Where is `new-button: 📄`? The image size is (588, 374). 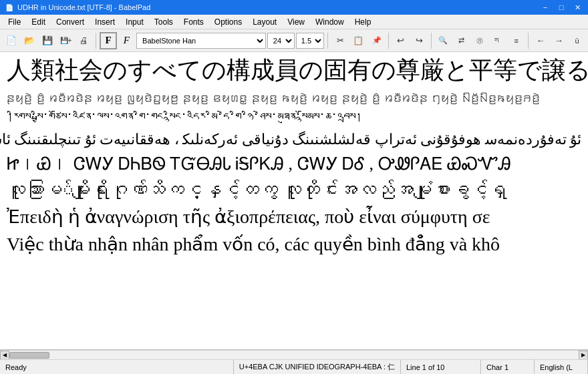
new-button: 📄 is located at coordinates (11, 41).